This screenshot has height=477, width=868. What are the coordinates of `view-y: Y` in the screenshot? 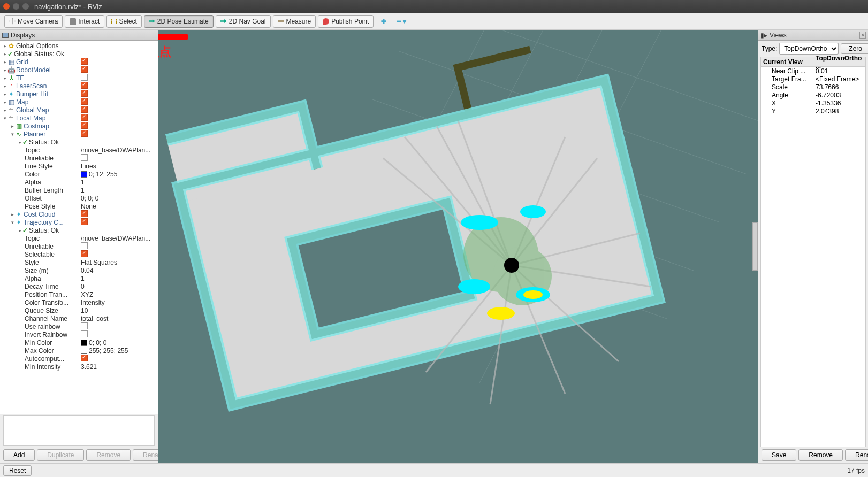 It's located at (787, 111).